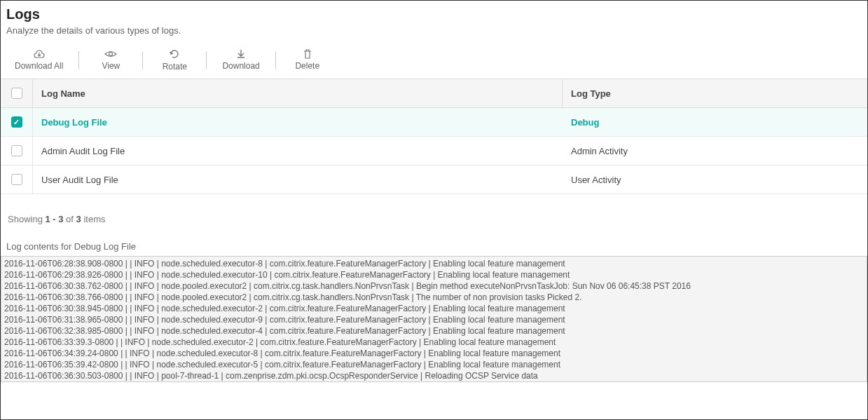 This screenshot has width=868, height=420. Describe the element at coordinates (434, 342) in the screenshot. I see `log-line: 2016-11-06T06:33:39.3-0800 | | INFO | no…` at that location.